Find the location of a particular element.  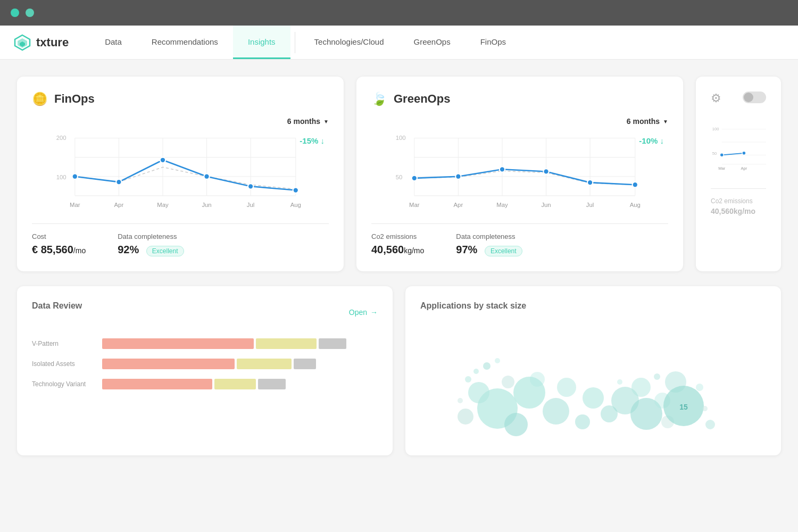

partial-divider is located at coordinates (738, 188).